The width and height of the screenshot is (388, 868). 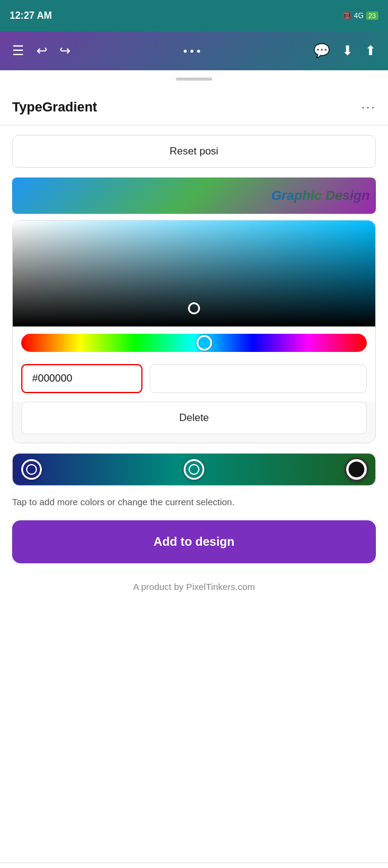 What do you see at coordinates (194, 586) in the screenshot?
I see `footer-text: A product by PixelTinkers.com` at bounding box center [194, 586].